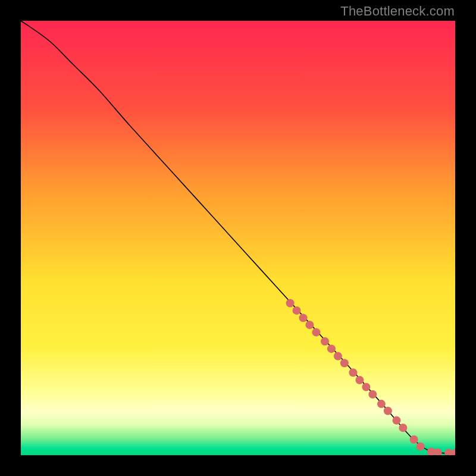  What do you see at coordinates (397, 11) in the screenshot?
I see `watermark-text: TheBottleneck.com` at bounding box center [397, 11].